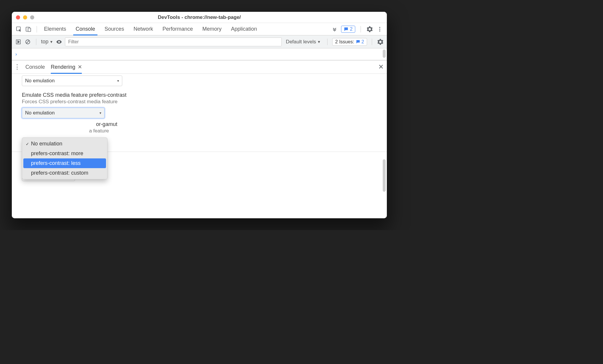  What do you see at coordinates (24, 29) in the screenshot?
I see `left-toolbar-icons` at bounding box center [24, 29].